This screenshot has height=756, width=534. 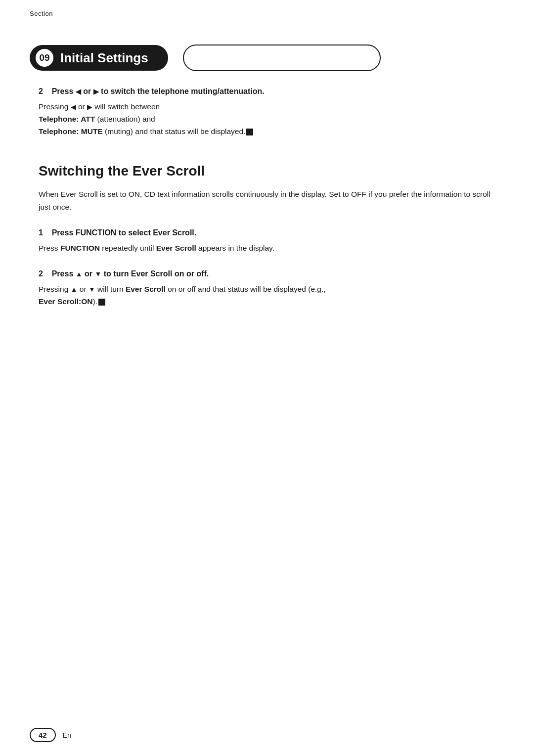 I want to click on telephone-mute-label: Telephone: MUTE, so click(x=71, y=132).